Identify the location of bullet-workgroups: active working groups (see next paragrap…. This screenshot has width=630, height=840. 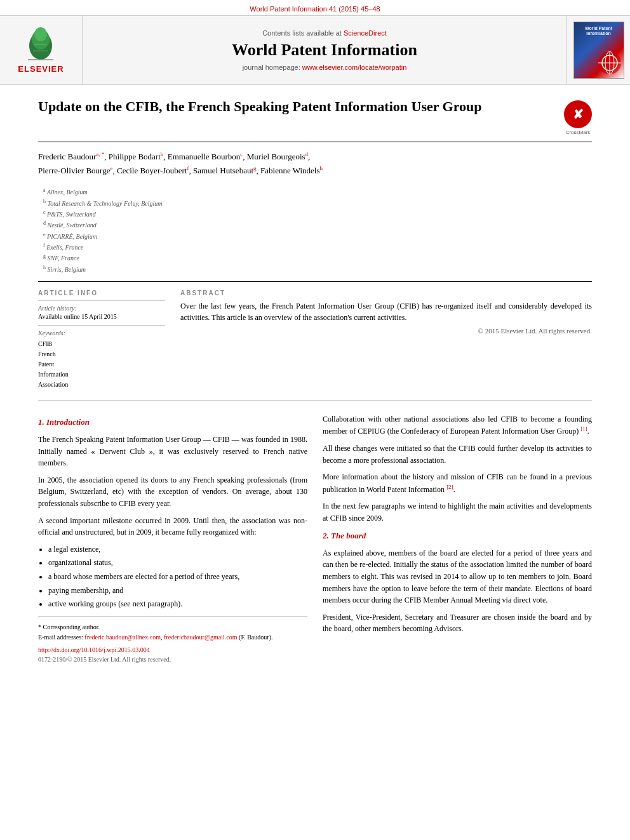
(178, 604).